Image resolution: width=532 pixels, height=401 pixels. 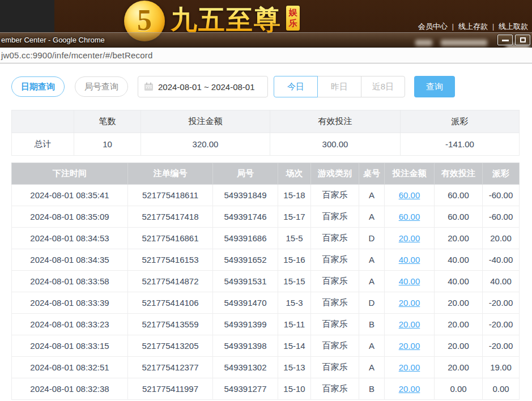 I want to click on cell-payout: -60.00, so click(x=501, y=195).